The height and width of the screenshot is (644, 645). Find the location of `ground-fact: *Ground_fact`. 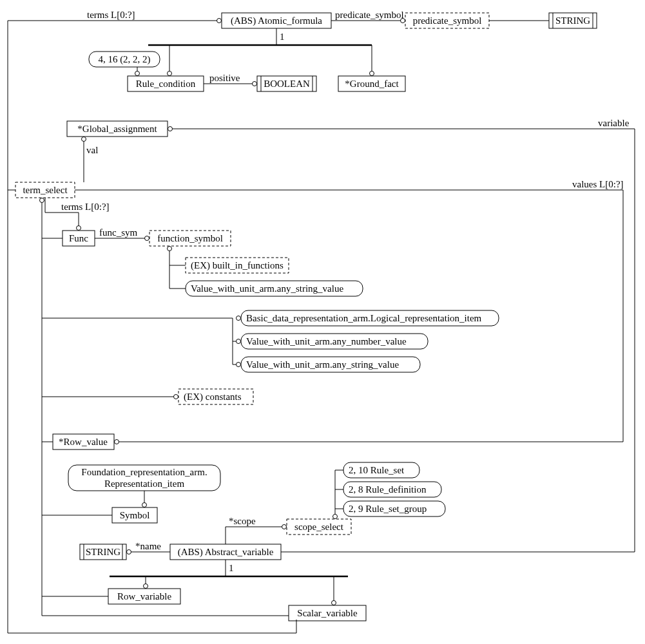

ground-fact: *Ground_fact is located at coordinates (372, 84).